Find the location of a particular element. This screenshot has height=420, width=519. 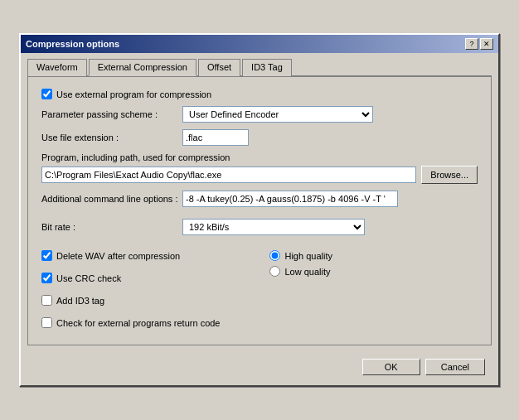

bitrate-row: Bit rate : 192 kBit/s 128 kBit/s 256 kBi… is located at coordinates (260, 227).